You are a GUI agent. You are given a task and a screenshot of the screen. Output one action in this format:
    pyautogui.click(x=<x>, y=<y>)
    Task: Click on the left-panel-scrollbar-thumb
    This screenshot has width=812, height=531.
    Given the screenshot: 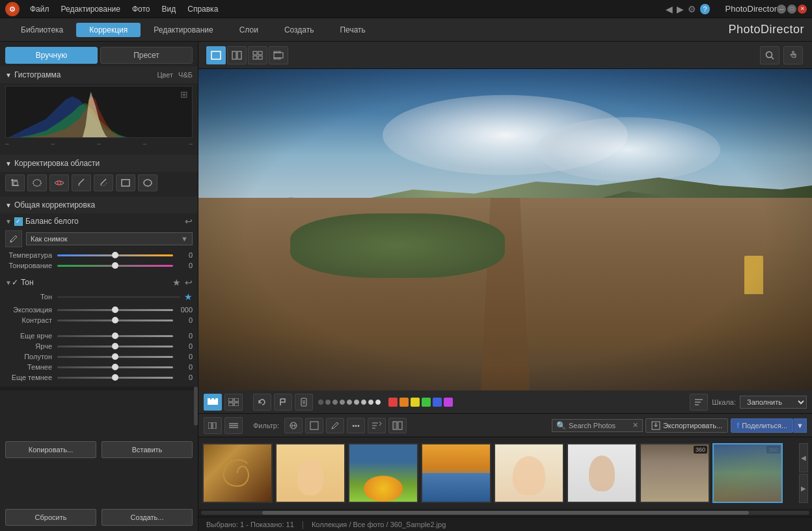 What is the action you would take?
    pyautogui.click(x=196, y=406)
    